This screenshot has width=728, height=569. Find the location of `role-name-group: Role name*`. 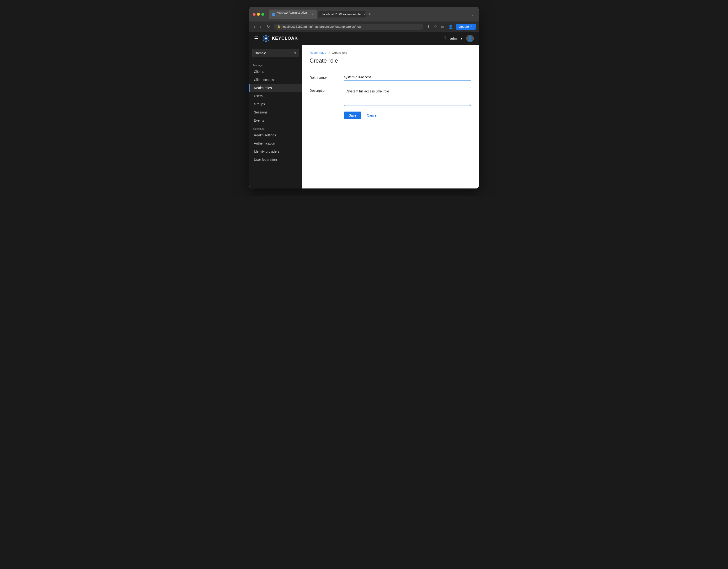

role-name-group: Role name* is located at coordinates (390, 77).